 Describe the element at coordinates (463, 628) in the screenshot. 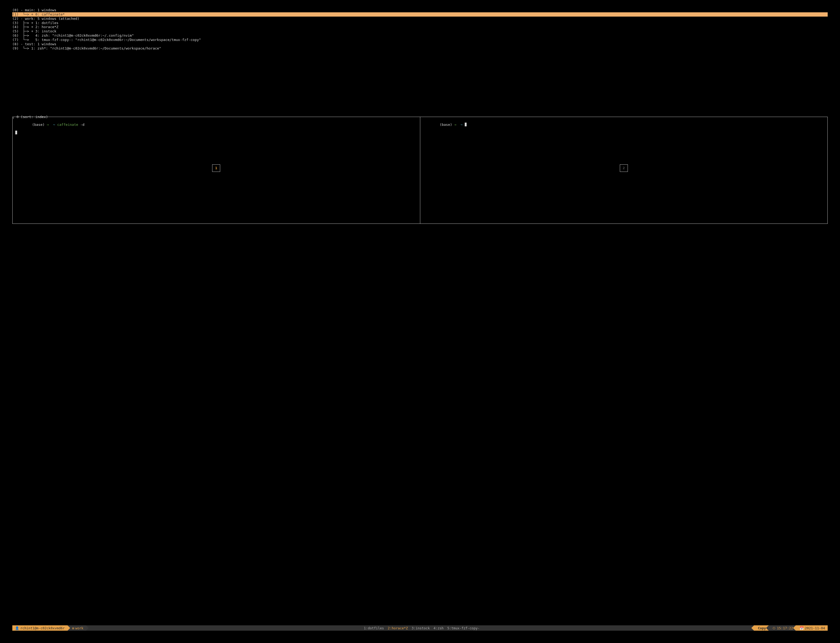

I see `status-window-item: 5:tmux-fzf-copy-` at that location.